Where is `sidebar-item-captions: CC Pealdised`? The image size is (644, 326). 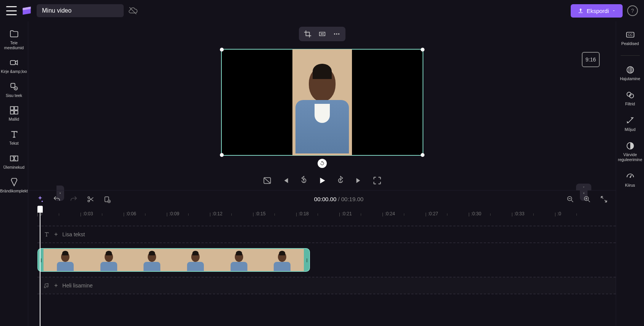 sidebar-item-captions: CC Pealdised is located at coordinates (630, 38).